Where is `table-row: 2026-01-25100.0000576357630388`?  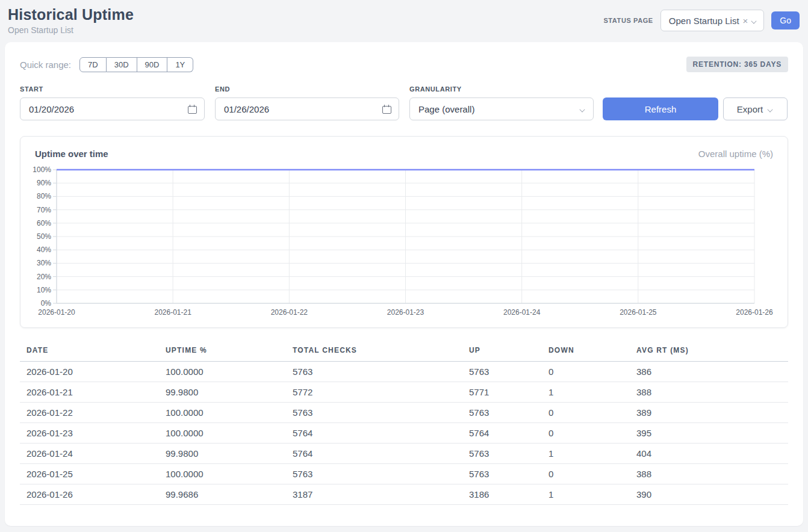
table-row: 2026-01-25100.0000576357630388 is located at coordinates (404, 474).